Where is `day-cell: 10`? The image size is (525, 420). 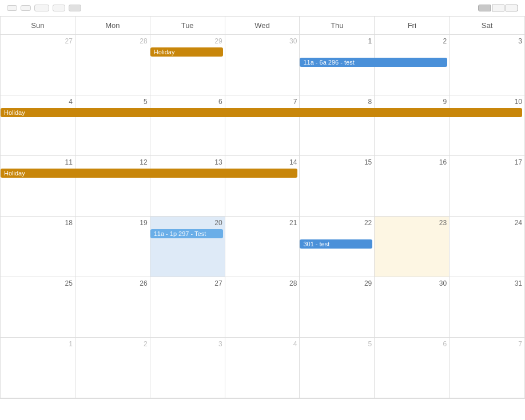
day-cell: 10 is located at coordinates (487, 126).